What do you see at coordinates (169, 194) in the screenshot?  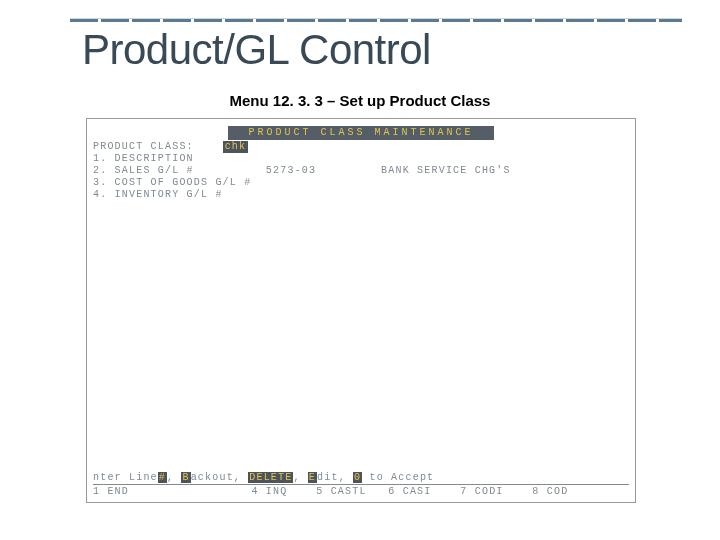 I see `field-label: INVENTORY G/L #` at bounding box center [169, 194].